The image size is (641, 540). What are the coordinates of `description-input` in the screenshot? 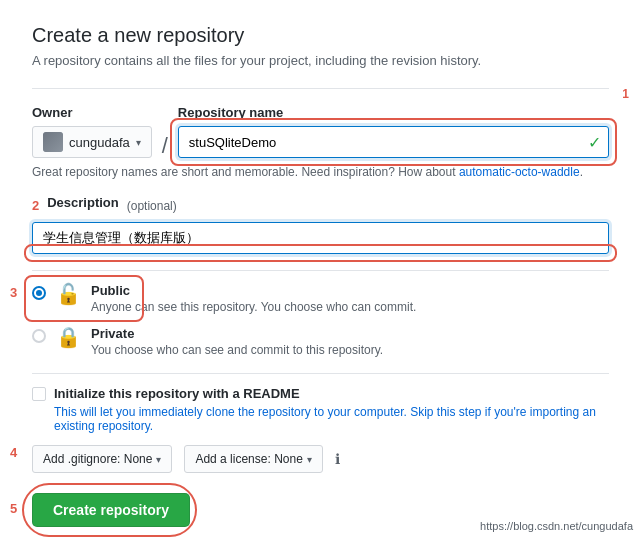 It's located at (320, 238).